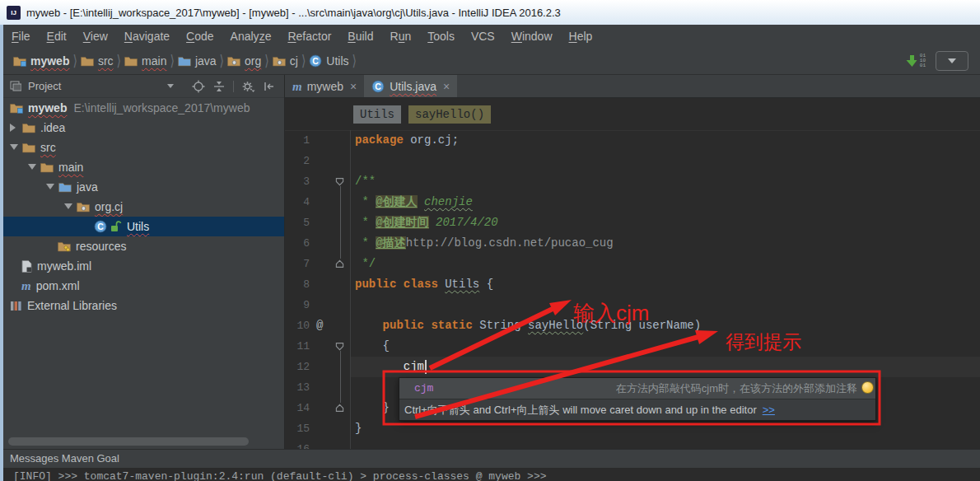 This screenshot has height=481, width=980. Describe the element at coordinates (97, 61) in the screenshot. I see `breadcrumb-src: src` at that location.